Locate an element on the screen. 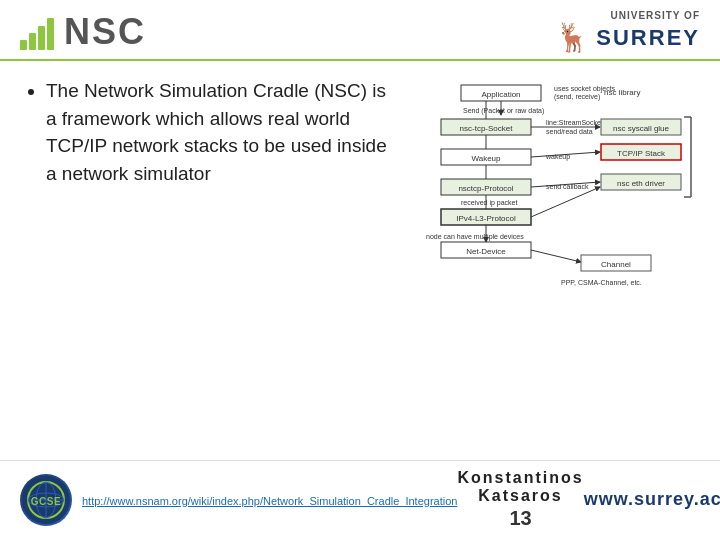 The width and height of the screenshot is (720, 540). svg-text: nsc eth driver is located at coordinates (641, 184).